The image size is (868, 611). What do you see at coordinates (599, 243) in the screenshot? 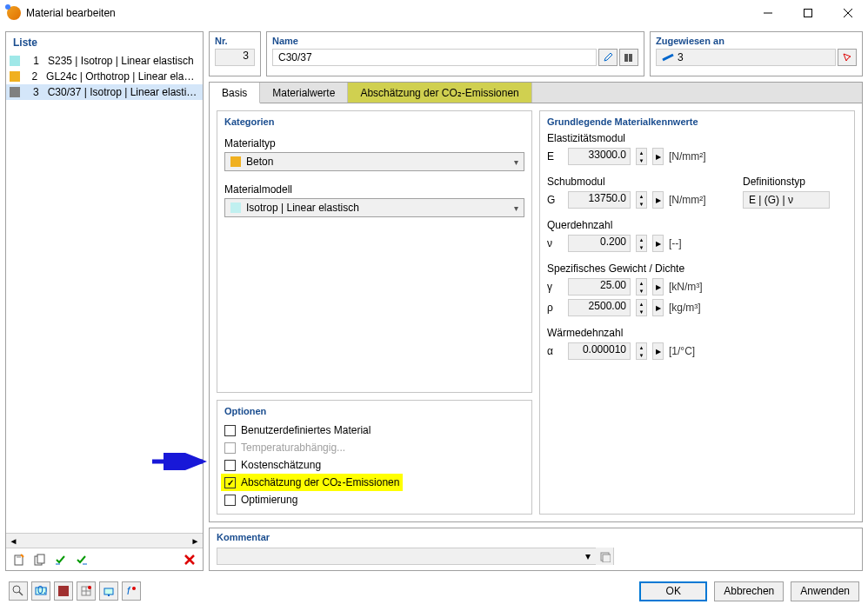
I see `v-input: 0.200` at bounding box center [599, 243].